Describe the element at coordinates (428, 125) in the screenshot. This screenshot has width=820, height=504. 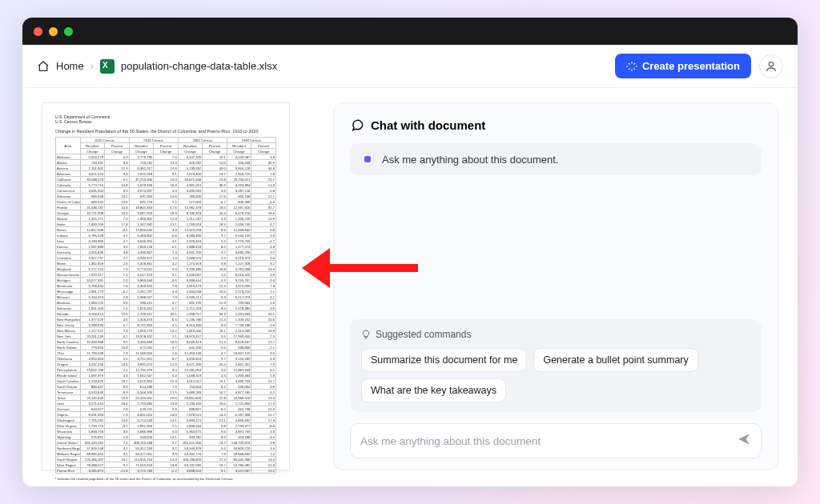
I see `chat-header-label: Chat with document` at that location.